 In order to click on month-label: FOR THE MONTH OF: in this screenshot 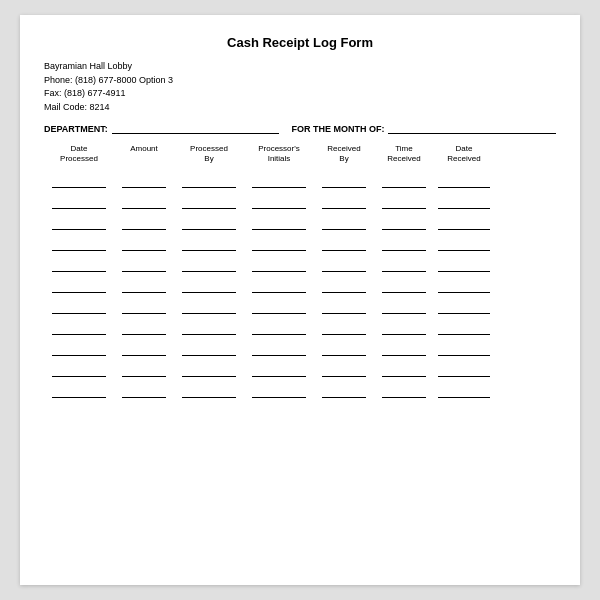, I will do `click(338, 129)`.